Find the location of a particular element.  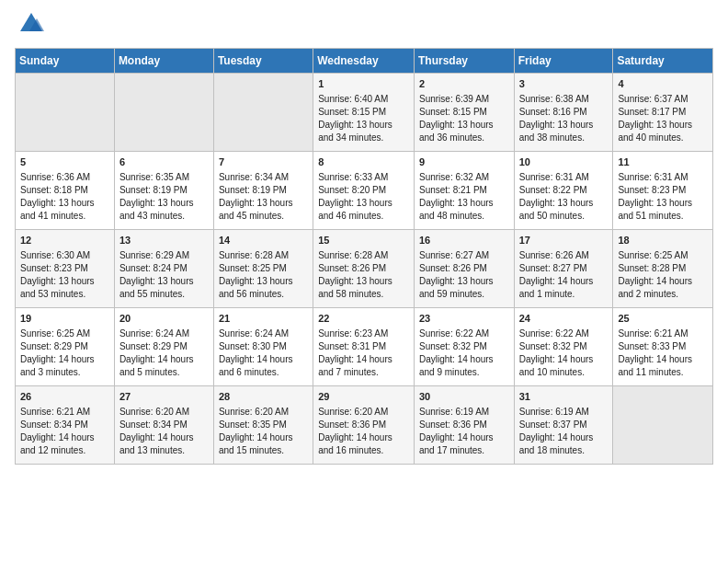

calendar-cell: 25Sunrise: 6:21 AMSunset: 8:33 PMDayligh… is located at coordinates (664, 348).